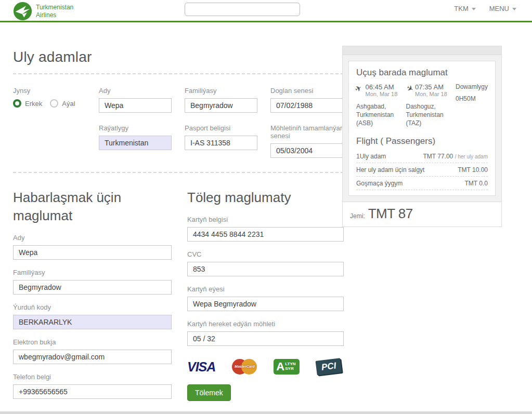 The width and height of the screenshot is (532, 414). What do you see at coordinates (379, 115) in the screenshot?
I see `departure-place: Ashgabad, Turkmenistan (ASB)` at bounding box center [379, 115].